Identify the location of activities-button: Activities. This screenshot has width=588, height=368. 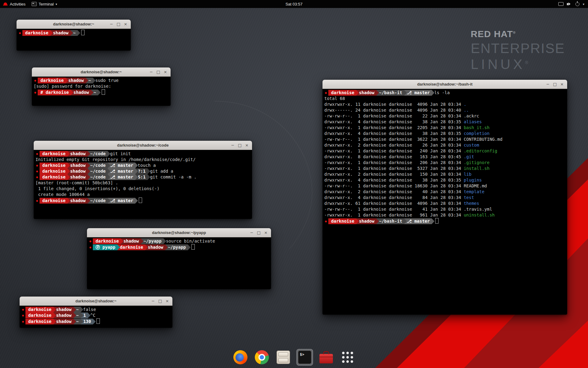
(14, 4).